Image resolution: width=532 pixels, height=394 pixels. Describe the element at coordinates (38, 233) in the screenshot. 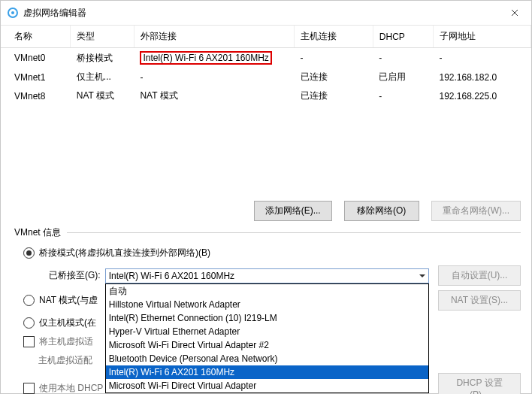

I see `section-title: VMnet 信息` at that location.